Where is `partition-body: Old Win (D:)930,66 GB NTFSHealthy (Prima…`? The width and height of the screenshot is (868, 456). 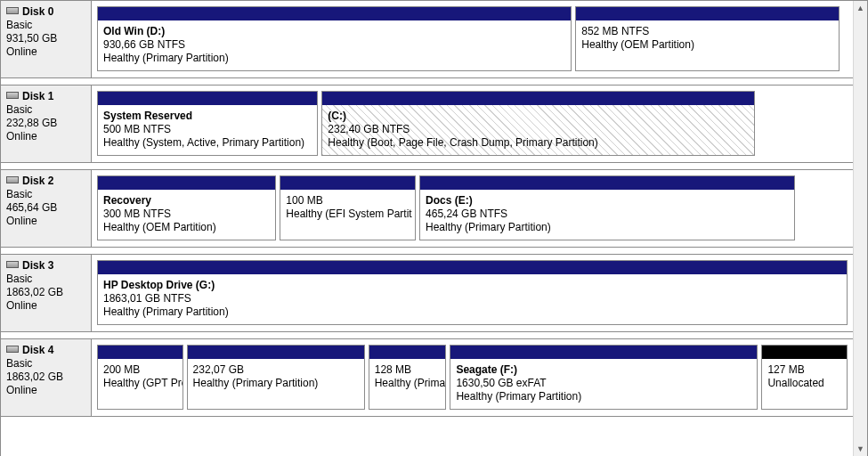
partition-body: Old Win (D:)930,66 GB NTFSHealthy (Prima… is located at coordinates (335, 45).